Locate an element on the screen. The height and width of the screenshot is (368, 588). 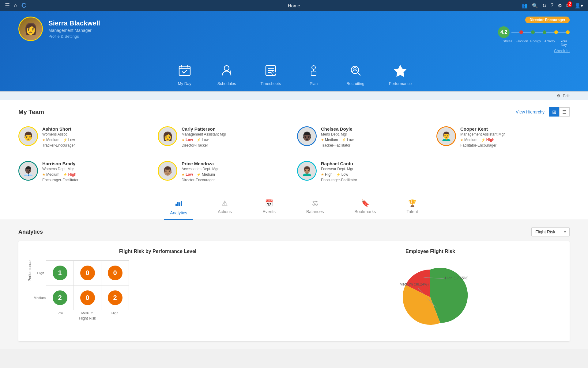
view-hierarchy-link: View Hierarchy is located at coordinates (530, 112).